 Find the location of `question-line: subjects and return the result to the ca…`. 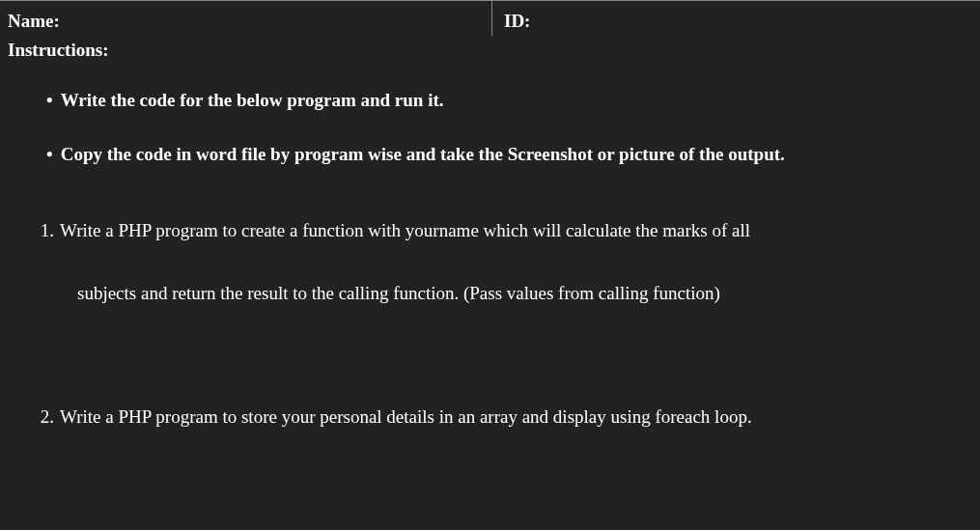

question-line: subjects and return the result to the ca… is located at coordinates (506, 293).